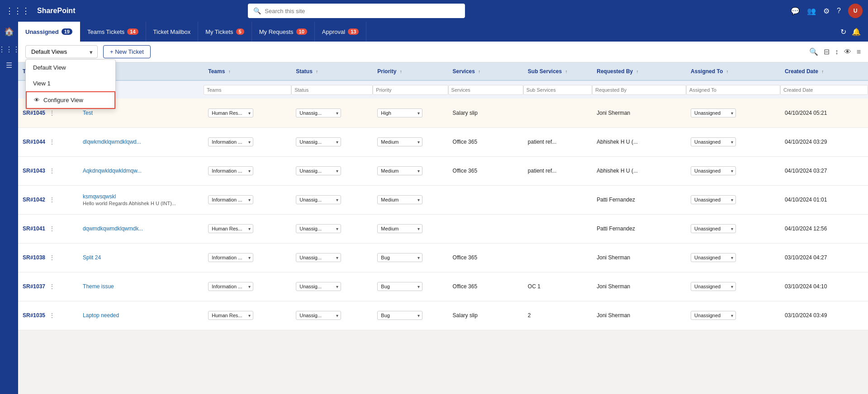  What do you see at coordinates (9, 32) in the screenshot?
I see `home-icon: 🏠` at bounding box center [9, 32].